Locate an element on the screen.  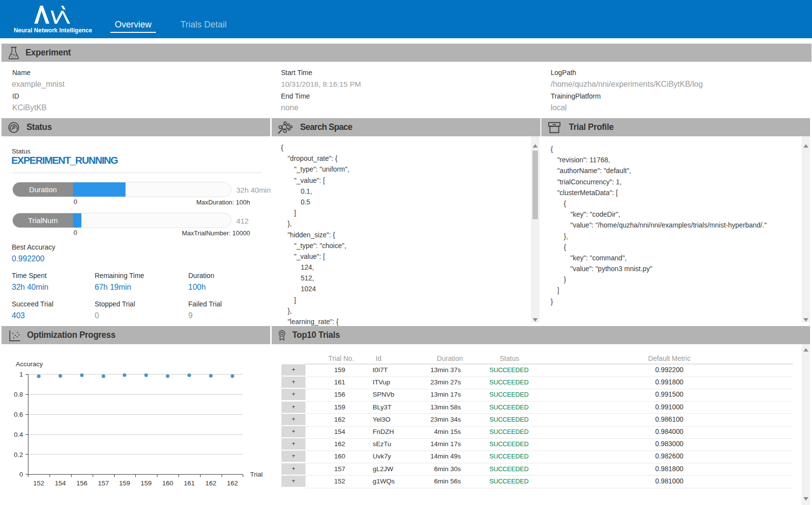
svg-text: 161 is located at coordinates (189, 483).